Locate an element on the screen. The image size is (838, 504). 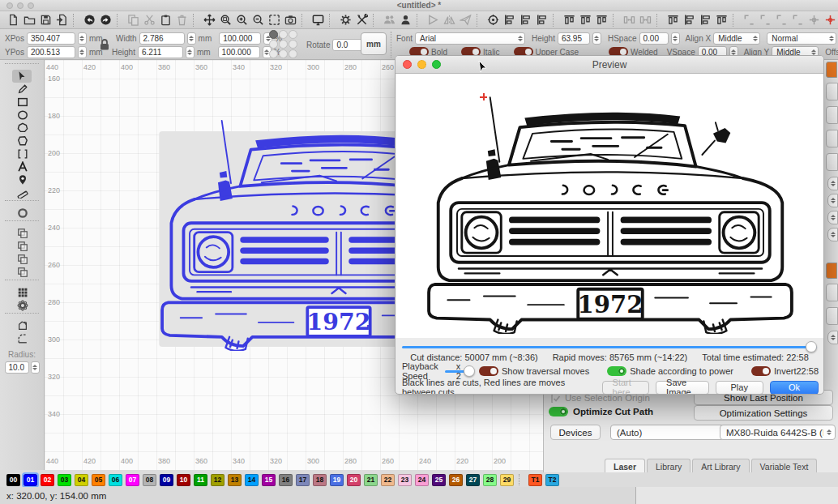
tab-library: Library is located at coordinates (669, 466).